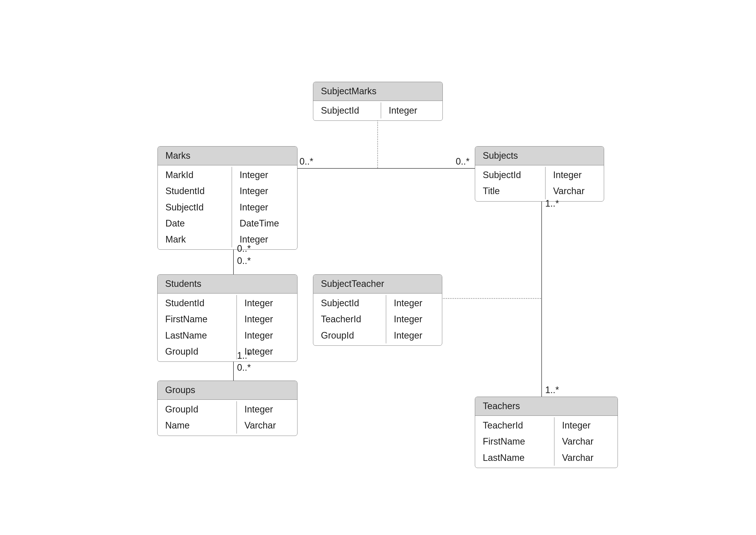 The image size is (756, 535). What do you see at coordinates (542, 298) in the screenshot?
I see `edge-subjects-teachers` at bounding box center [542, 298].